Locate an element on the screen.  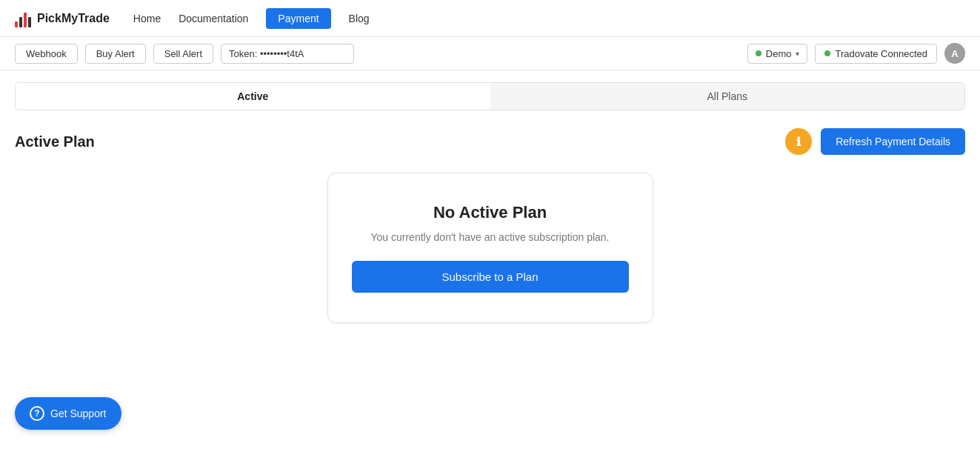
active-plan-title: Active Plan is located at coordinates (55, 142).